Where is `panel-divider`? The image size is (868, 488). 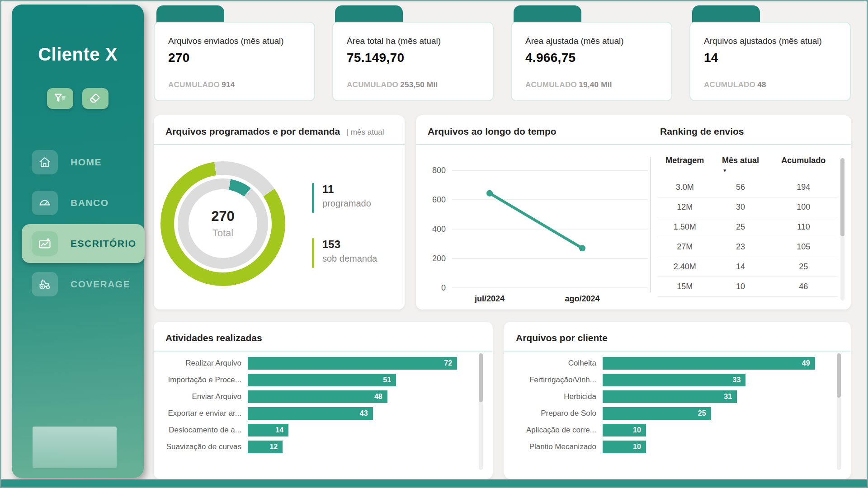
panel-divider is located at coordinates (651, 225).